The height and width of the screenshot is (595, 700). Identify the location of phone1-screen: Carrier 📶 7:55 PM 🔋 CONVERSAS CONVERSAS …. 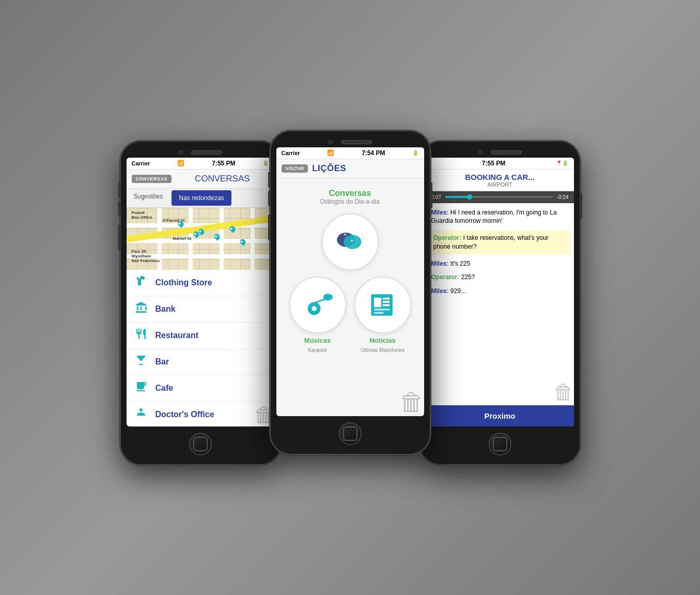
(200, 292).